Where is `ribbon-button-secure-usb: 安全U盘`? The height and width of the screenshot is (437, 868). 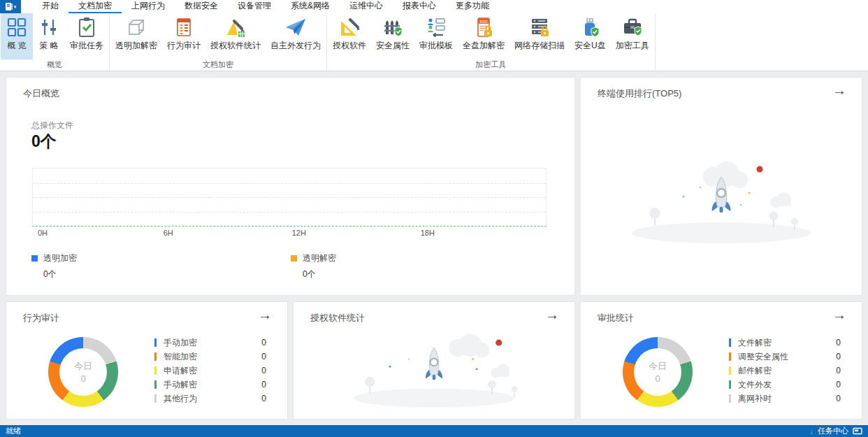
ribbon-button-secure-usb: 安全U盘 is located at coordinates (590, 36).